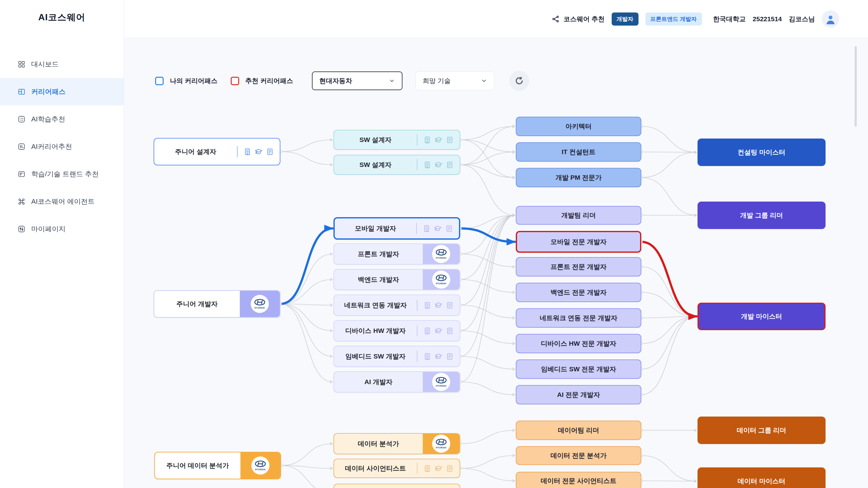 The height and width of the screenshot is (488, 868). What do you see at coordinates (378, 382) in the screenshot?
I see `node-label: AI 개발자` at bounding box center [378, 382].